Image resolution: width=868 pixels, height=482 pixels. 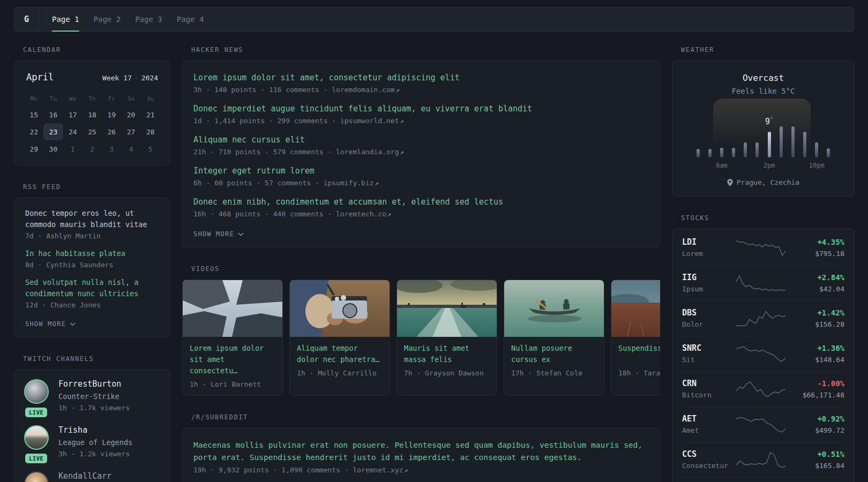 I want to click on calendar-day: 17, so click(x=73, y=115).